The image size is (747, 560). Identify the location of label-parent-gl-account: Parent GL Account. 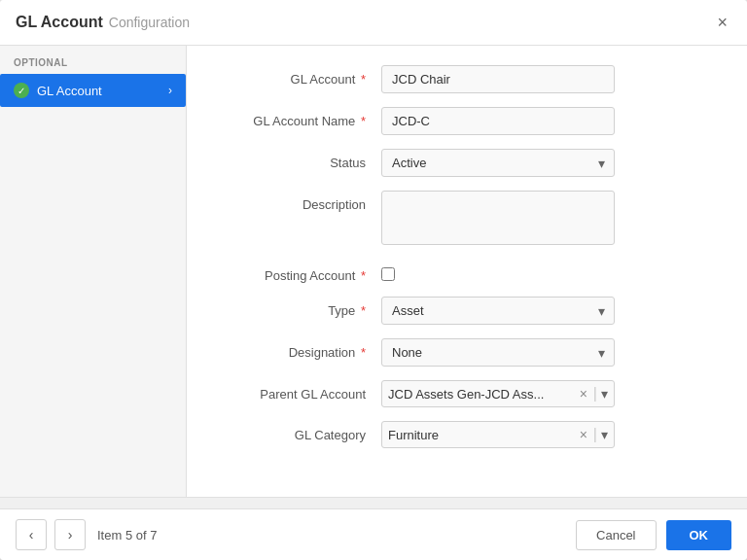
(303, 391).